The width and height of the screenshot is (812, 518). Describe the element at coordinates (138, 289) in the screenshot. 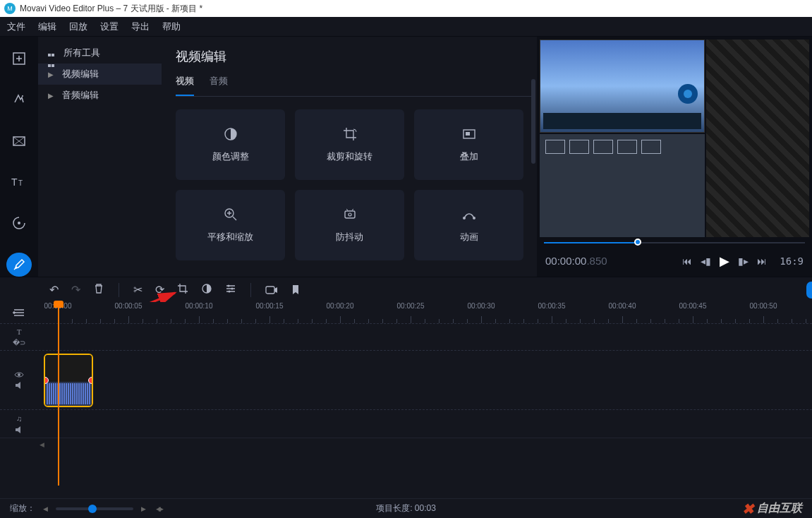

I see `cut-icon: ✂` at that location.